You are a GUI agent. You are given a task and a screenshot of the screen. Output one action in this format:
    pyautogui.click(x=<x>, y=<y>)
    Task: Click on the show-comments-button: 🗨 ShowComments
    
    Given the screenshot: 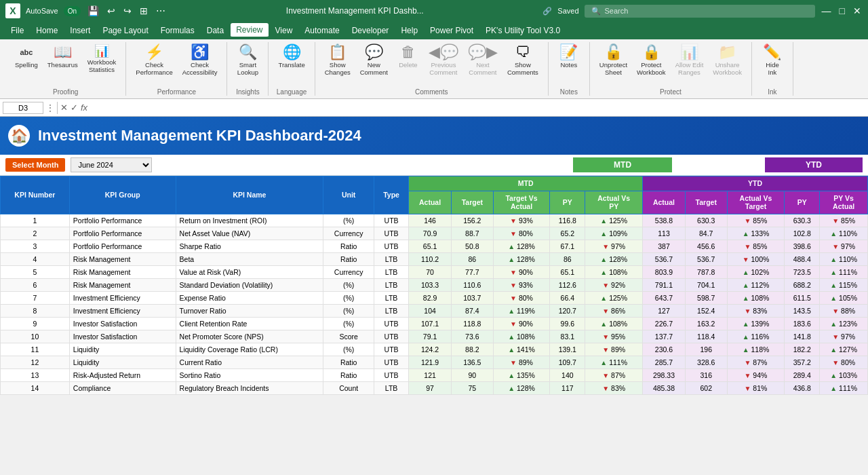 What is the action you would take?
    pyautogui.click(x=523, y=61)
    